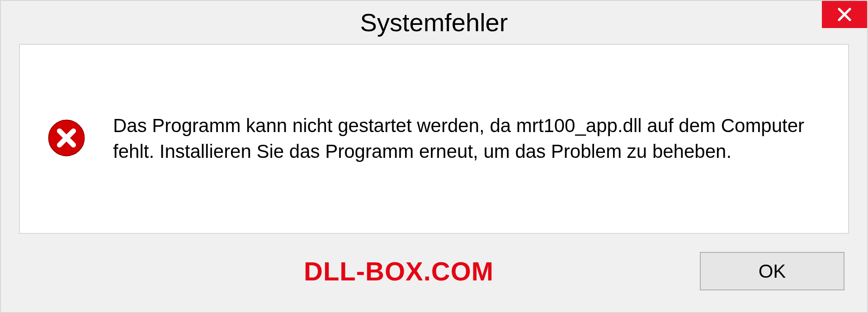 The width and height of the screenshot is (868, 313). What do you see at coordinates (434, 23) in the screenshot?
I see `titlebar: Systemfehler` at bounding box center [434, 23].